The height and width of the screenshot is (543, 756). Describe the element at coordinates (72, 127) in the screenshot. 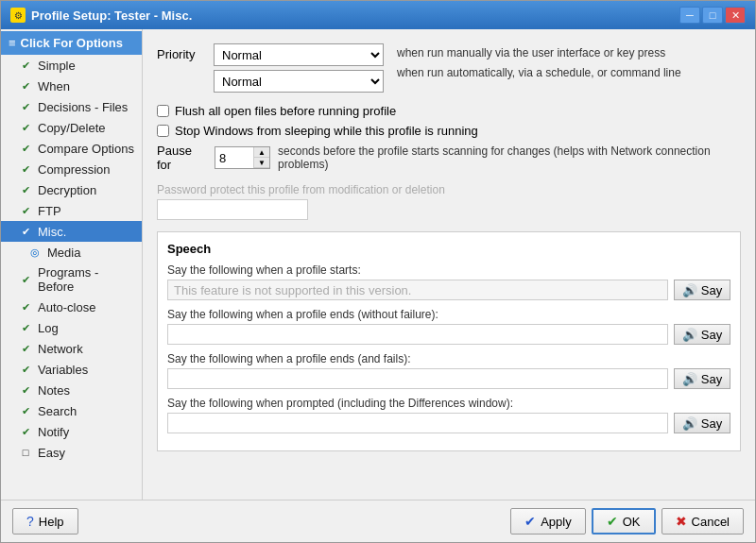

I see `sidebar-item-copy: ✔ Copy/Delete` at that location.